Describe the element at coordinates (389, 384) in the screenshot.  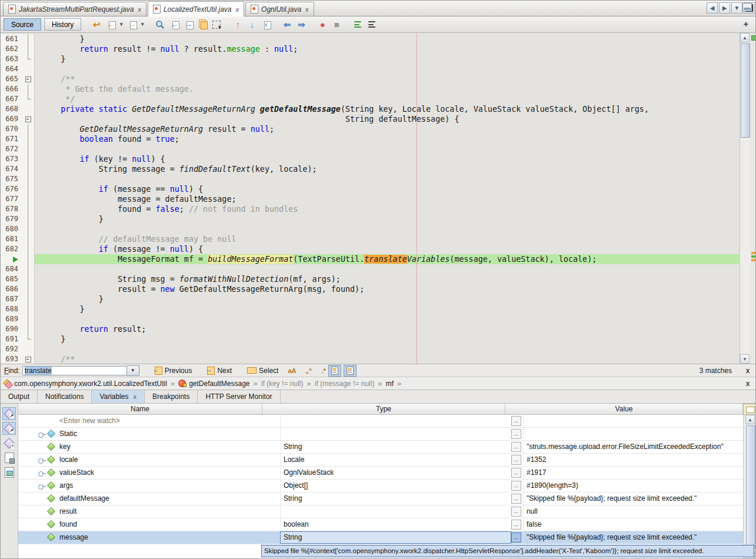
I see `breadcrumb-item-4: mf` at that location.